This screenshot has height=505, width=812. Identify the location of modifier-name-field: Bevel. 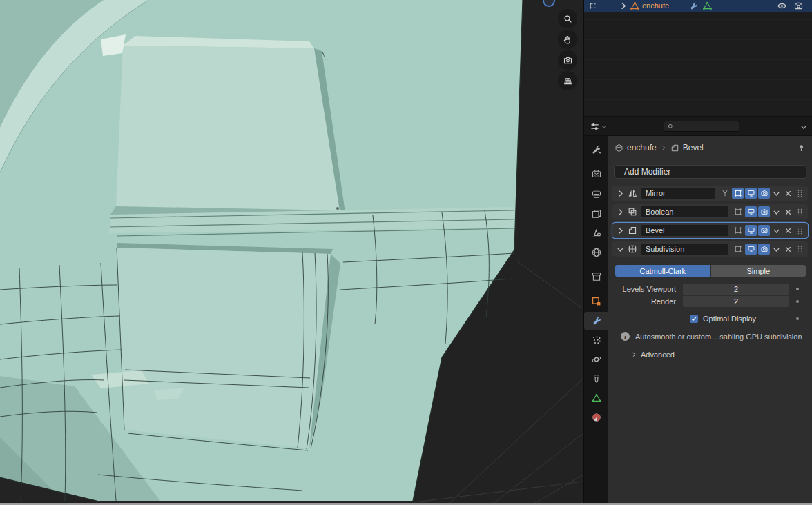
(685, 230).